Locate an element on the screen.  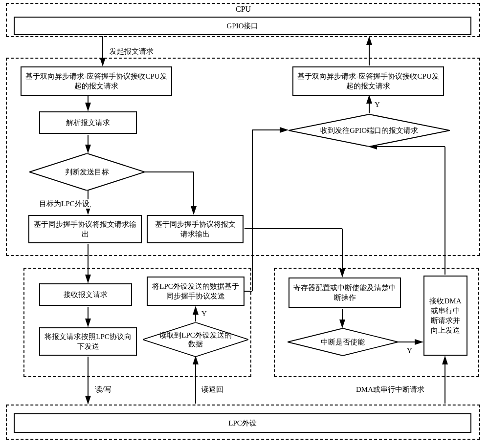
int-enable-text: 中断是否使能 is located at coordinates (343, 342).